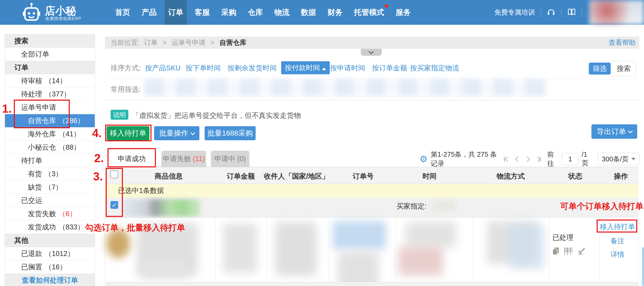  I want to click on nav-item-services: 服务, so click(403, 13).